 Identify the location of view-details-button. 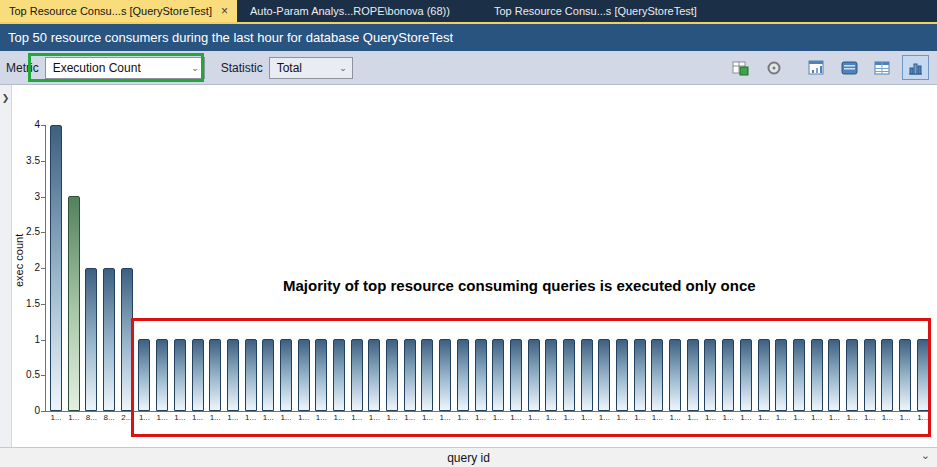
(850, 68).